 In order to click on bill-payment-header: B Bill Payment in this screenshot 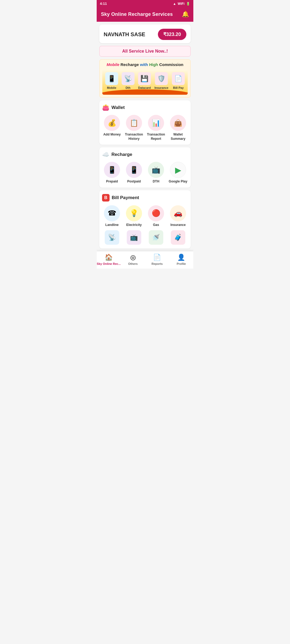, I will do `click(145, 198)`.